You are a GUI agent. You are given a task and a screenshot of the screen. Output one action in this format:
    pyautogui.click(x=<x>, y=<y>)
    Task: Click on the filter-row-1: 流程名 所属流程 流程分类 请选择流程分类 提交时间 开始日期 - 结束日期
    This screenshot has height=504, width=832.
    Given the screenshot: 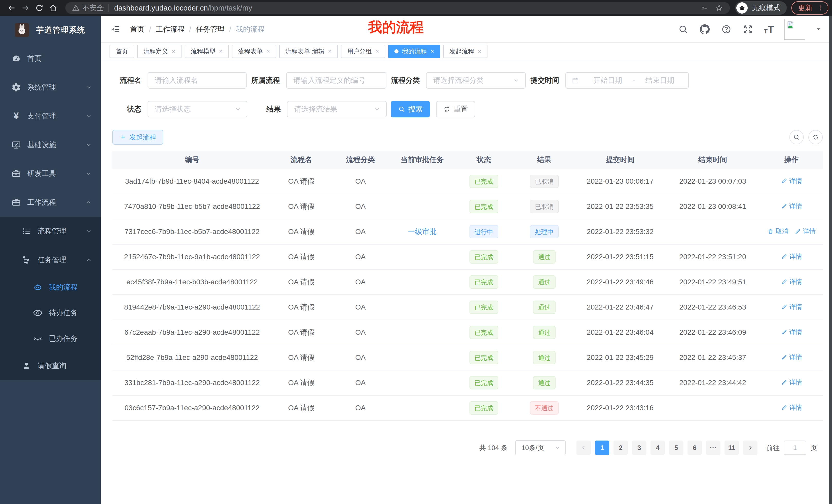 What is the action you would take?
    pyautogui.click(x=476, y=80)
    